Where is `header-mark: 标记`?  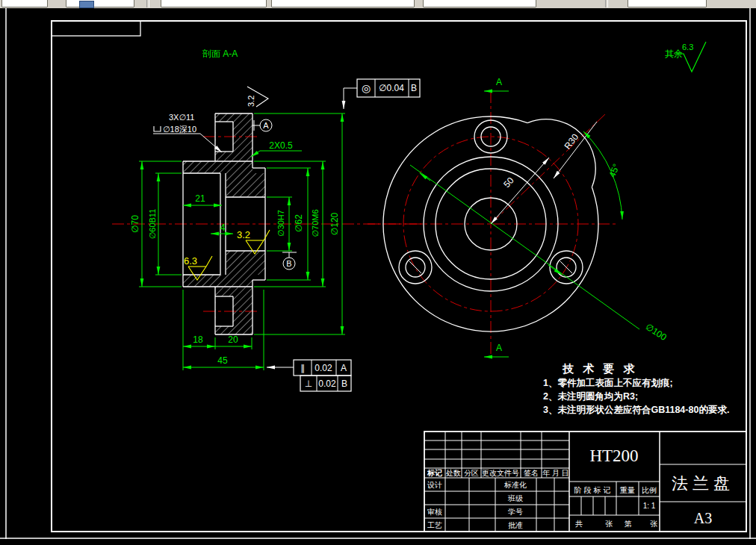
header-mark: 标记 is located at coordinates (435, 473).